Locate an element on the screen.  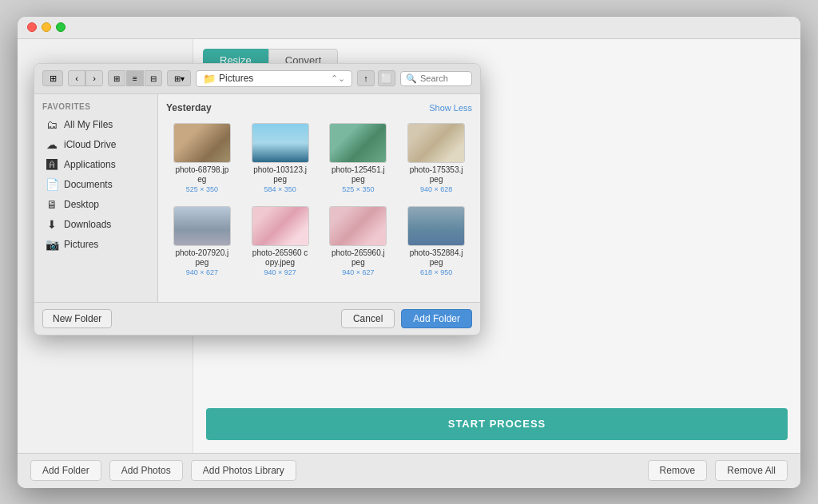
file-item: photo-265960 copy.jpeg 940 × 927 is located at coordinates (280, 241).